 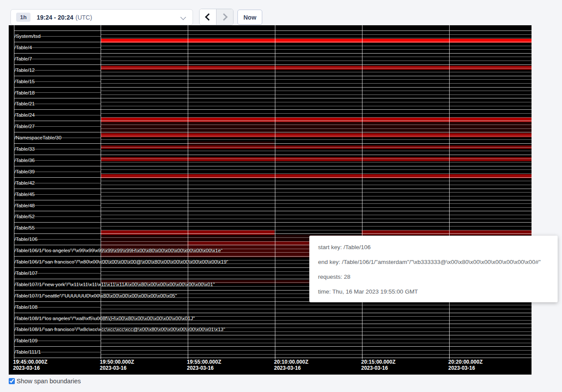 What do you see at coordinates (24, 126) in the screenshot?
I see `row-label: /Table/27` at bounding box center [24, 126].